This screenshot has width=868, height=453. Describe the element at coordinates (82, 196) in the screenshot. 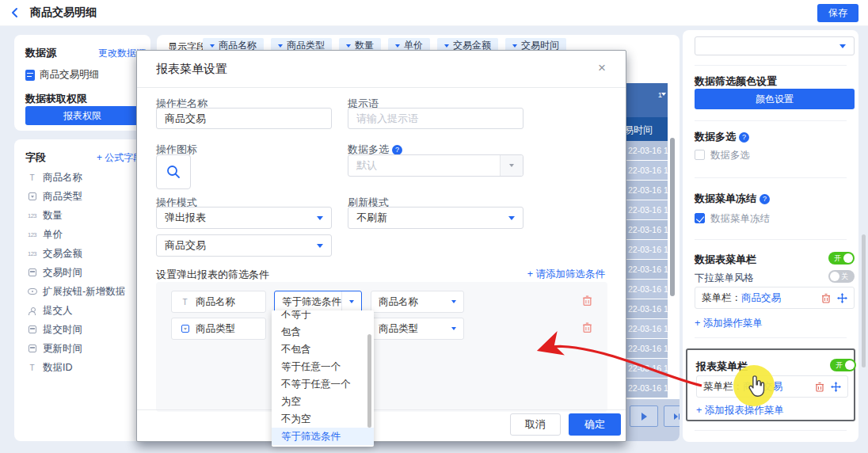

I see `field-item: 商品类型` at that location.